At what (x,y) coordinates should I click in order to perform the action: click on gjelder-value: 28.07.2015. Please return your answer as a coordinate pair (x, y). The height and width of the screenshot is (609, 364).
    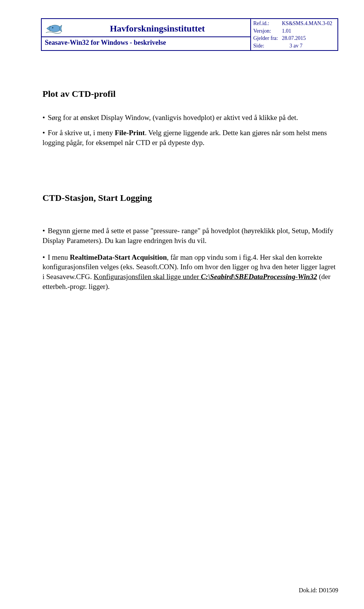
    Looking at the image, I should click on (294, 38).